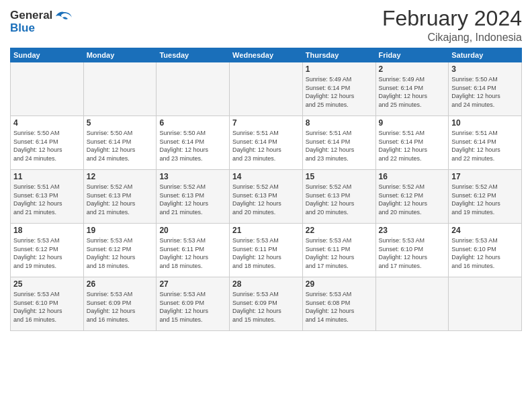 The image size is (532, 411). I want to click on title-section: February 2024 Cikajang, Indonesia, so click(452, 26).